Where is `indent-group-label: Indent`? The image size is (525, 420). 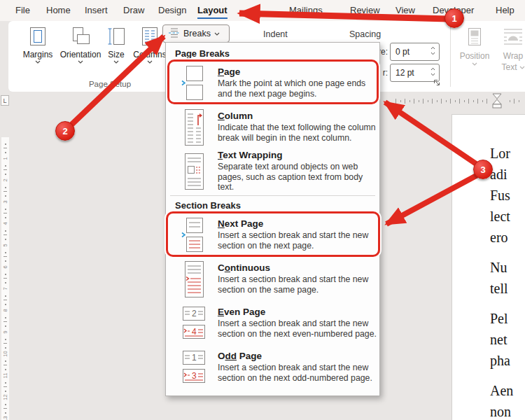
indent-group-label: Indent is located at coordinates (276, 34).